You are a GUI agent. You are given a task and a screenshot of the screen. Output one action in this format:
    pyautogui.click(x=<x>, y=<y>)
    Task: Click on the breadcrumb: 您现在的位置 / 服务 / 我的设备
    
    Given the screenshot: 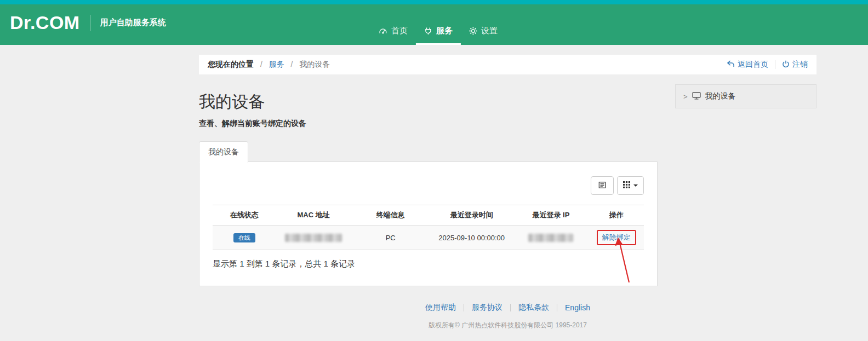 What is the action you would take?
    pyautogui.click(x=269, y=65)
    